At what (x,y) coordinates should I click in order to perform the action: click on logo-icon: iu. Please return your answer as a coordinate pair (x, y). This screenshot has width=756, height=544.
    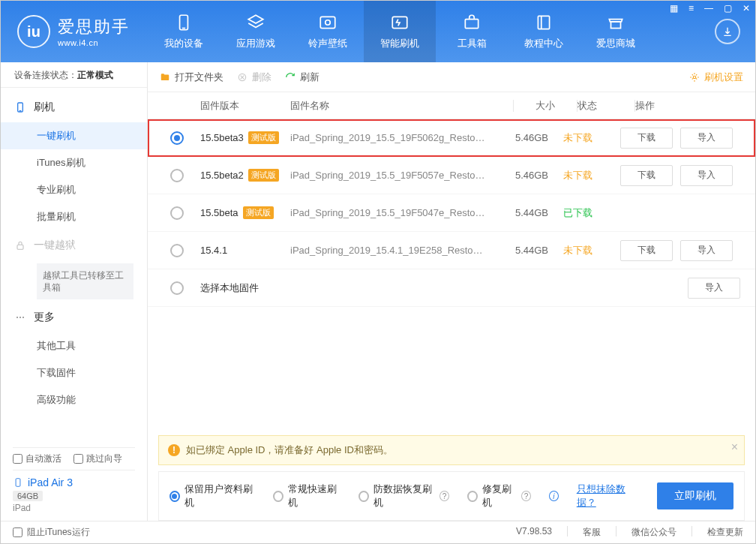
    Looking at the image, I should click on (34, 32).